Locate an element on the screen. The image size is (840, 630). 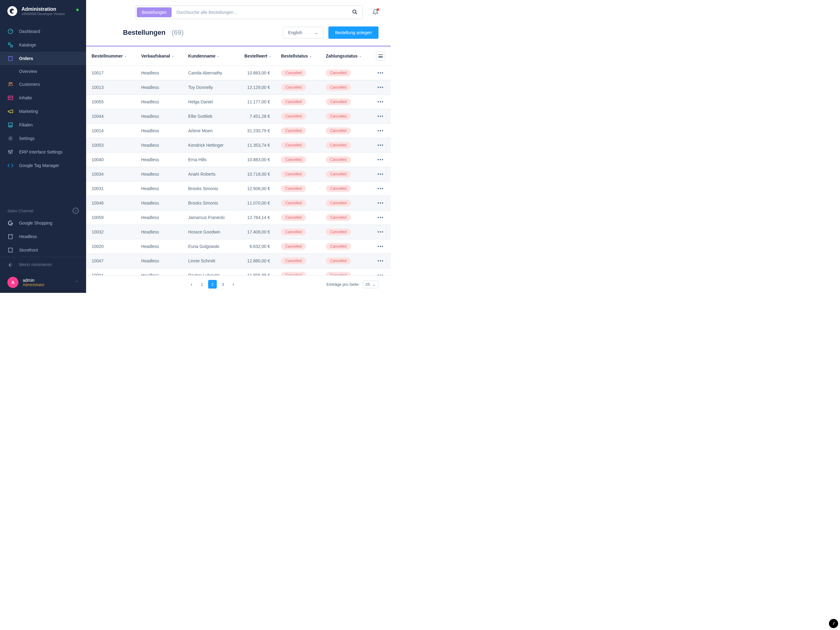
page-1: 1 is located at coordinates (202, 284).